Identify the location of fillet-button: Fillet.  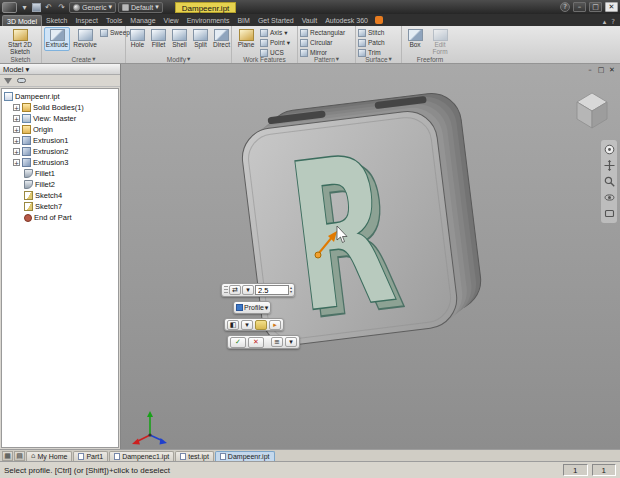
(158, 39).